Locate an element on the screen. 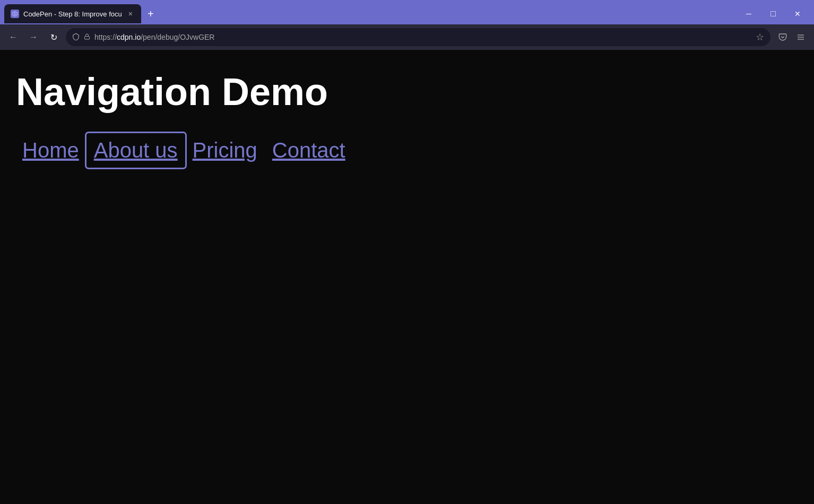 The width and height of the screenshot is (814, 504). active-tab: CodePen - Step 8: Improve focu × is located at coordinates (73, 14).